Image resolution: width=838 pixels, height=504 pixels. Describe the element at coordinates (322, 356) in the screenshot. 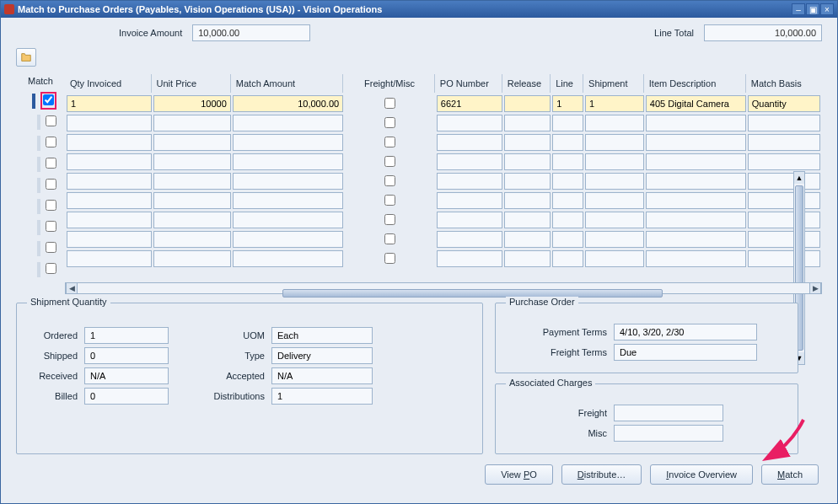

I see `type-field` at that location.